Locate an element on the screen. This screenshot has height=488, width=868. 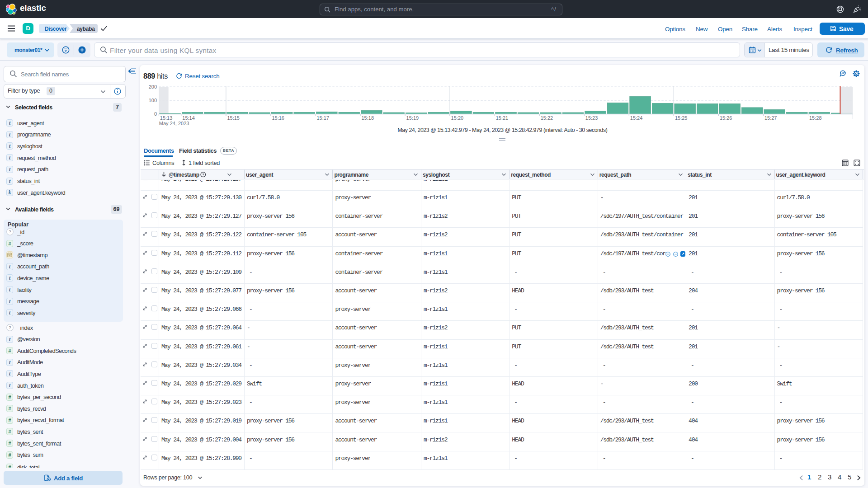
svg-text: 100 is located at coordinates (153, 100).